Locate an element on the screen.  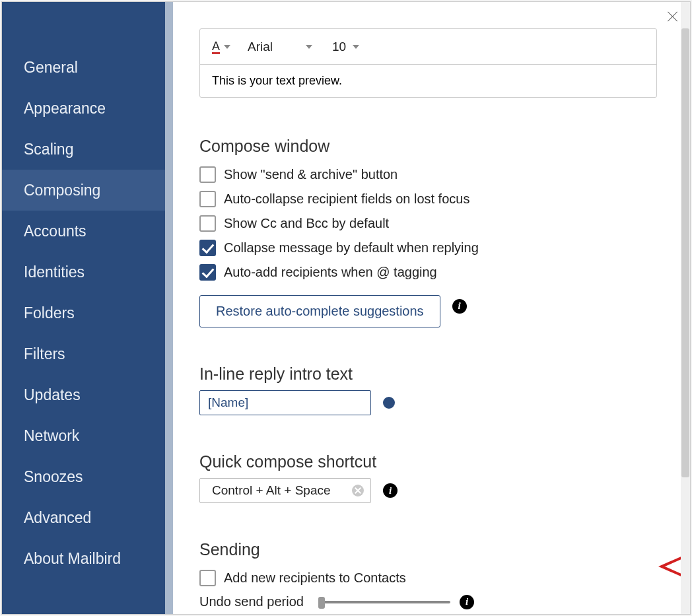
font-toolbar: A Arial 10 This is your text preview. is located at coordinates (428, 63).